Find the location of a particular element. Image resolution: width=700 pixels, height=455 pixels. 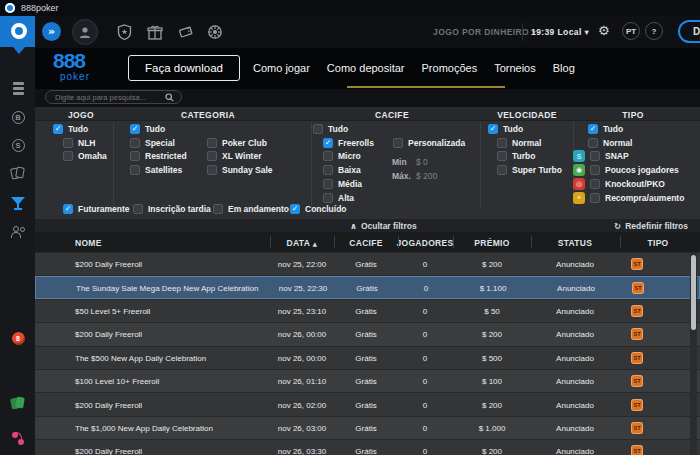

expand-sidebar-button: » is located at coordinates (52, 32).